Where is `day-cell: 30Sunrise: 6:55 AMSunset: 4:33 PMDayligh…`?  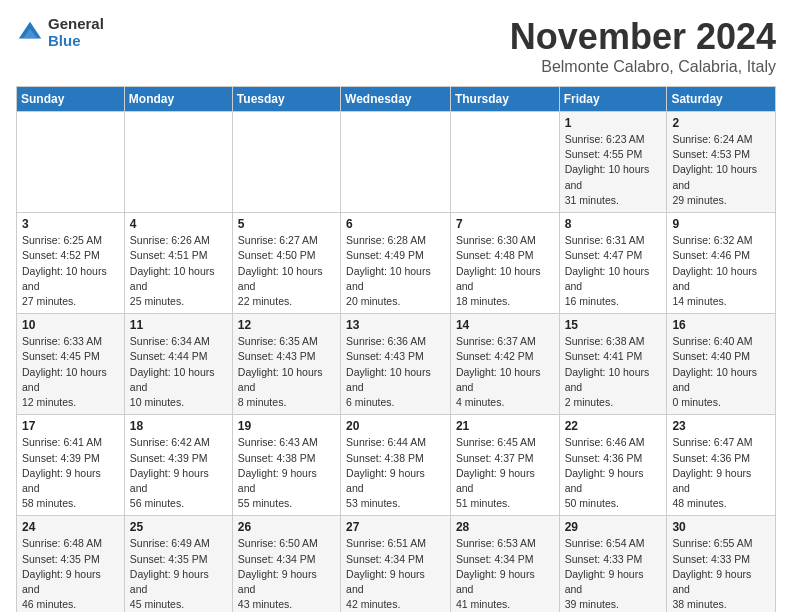 day-cell: 30Sunrise: 6:55 AMSunset: 4:33 PMDayligh… is located at coordinates (722, 564).